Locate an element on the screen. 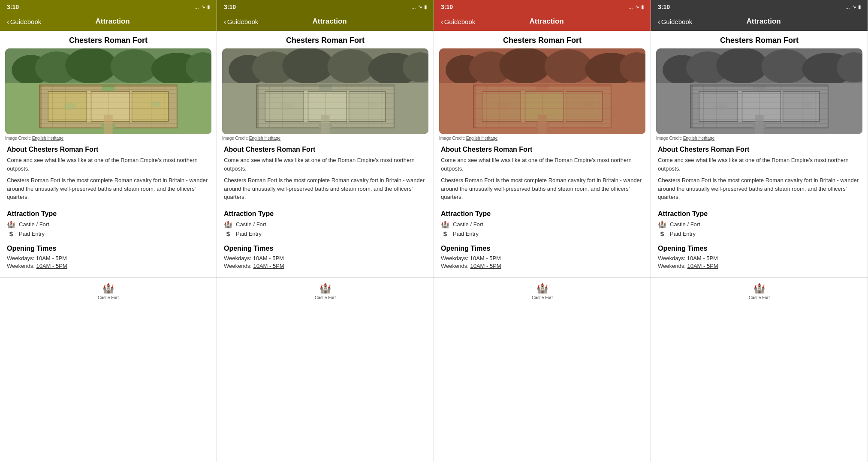 The width and height of the screenshot is (868, 462). bottom-tag-item: 🏰 Castle Fort is located at coordinates (759, 291).